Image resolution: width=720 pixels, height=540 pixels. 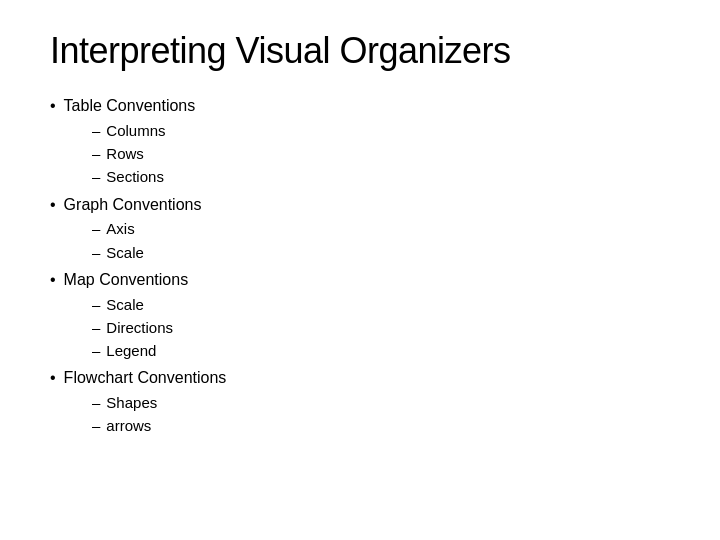 What do you see at coordinates (381, 350) in the screenshot?
I see `sub-item-legend: – Legend` at bounding box center [381, 350].